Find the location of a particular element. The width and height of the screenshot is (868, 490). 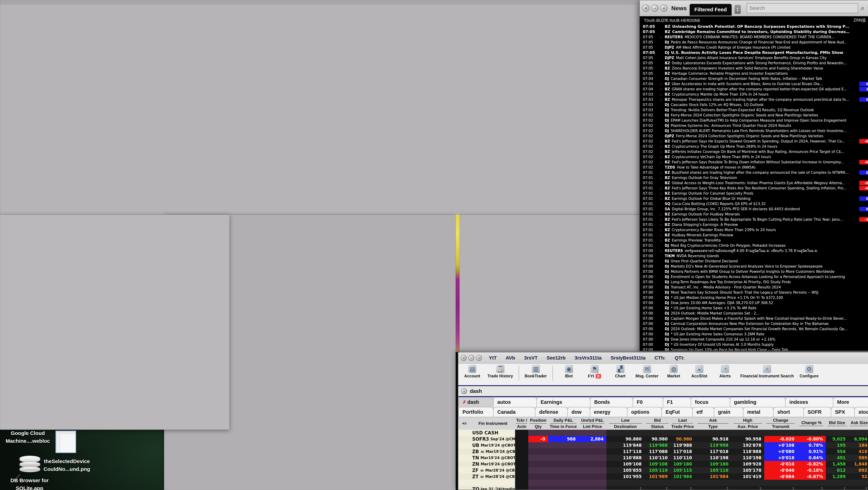

tab-dow: dow is located at coordinates (579, 412).